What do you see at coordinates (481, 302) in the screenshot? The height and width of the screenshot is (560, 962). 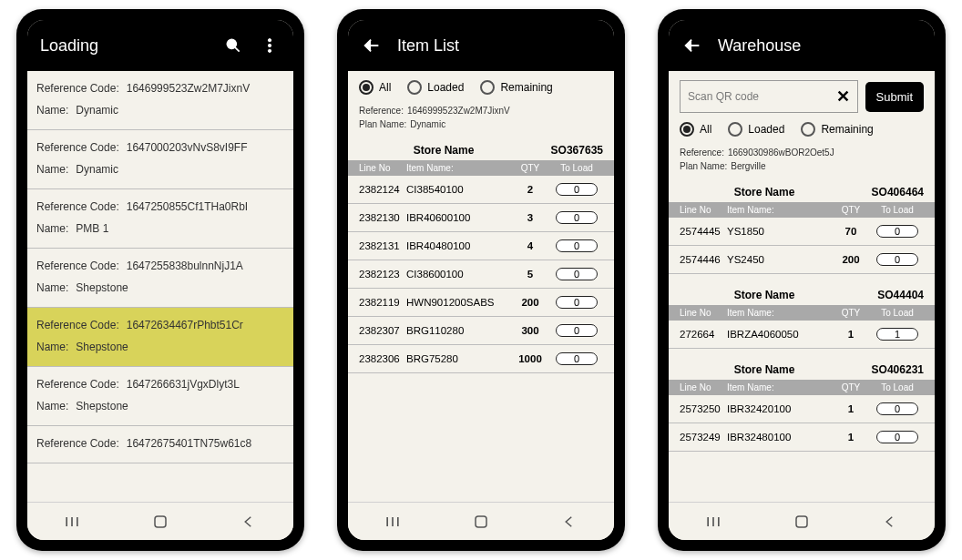 I see `table-row: 2382119HWN901200SABS2000` at bounding box center [481, 302].